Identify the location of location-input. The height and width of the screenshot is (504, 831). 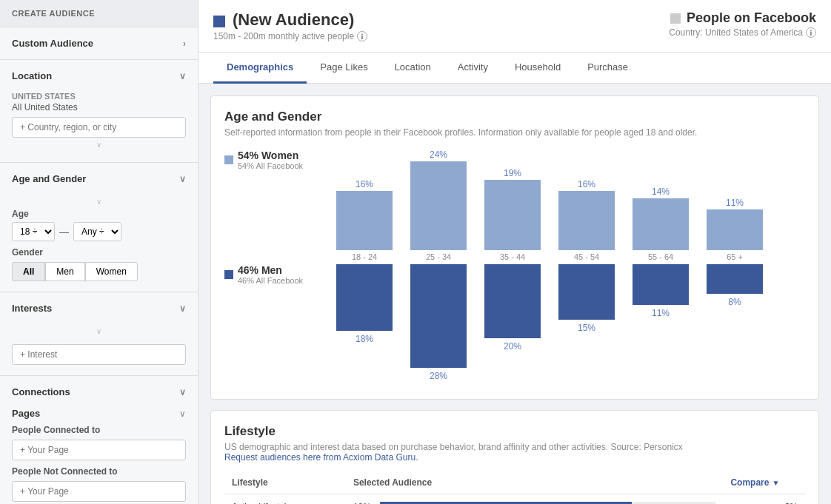
(99, 127).